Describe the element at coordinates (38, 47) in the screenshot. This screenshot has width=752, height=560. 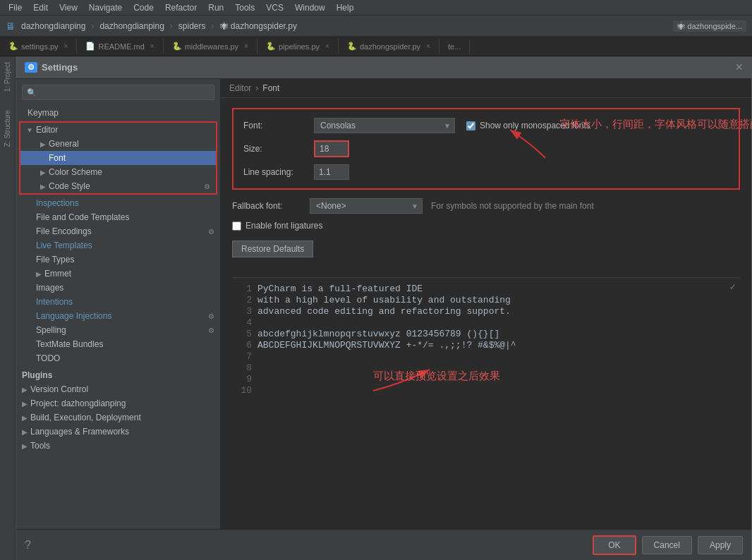
I see `tab-settings: 🐍 settings.py ×` at that location.